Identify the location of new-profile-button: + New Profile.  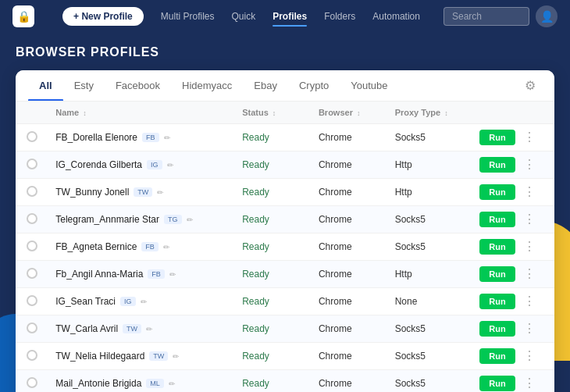
(103, 16).